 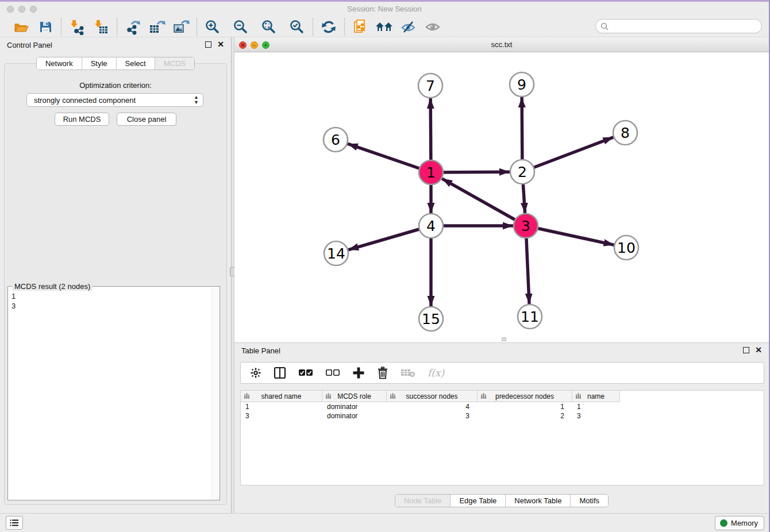 I want to click on tab-motifs: Motifs, so click(x=590, y=501).